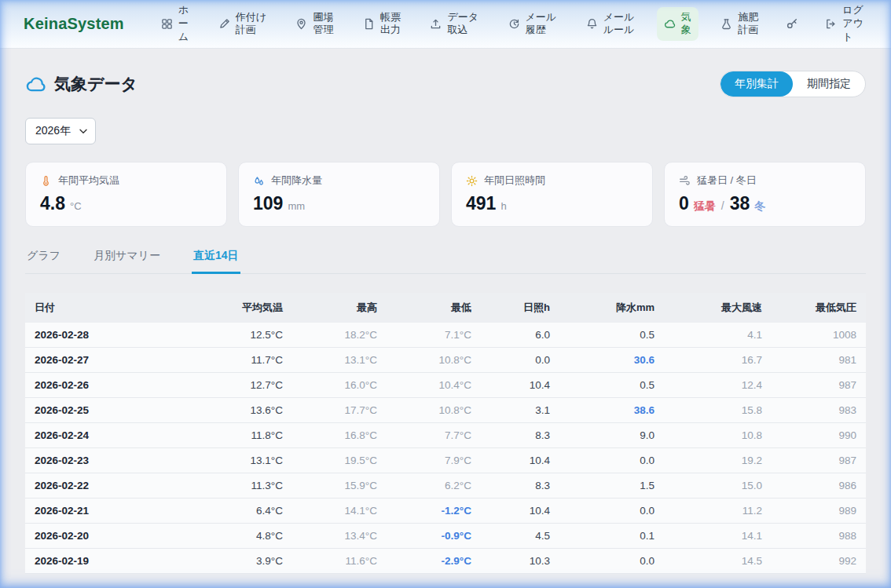 This screenshot has height=588, width=891. Describe the element at coordinates (44, 261) in the screenshot. I see `tab-graph: グラフ` at that location.